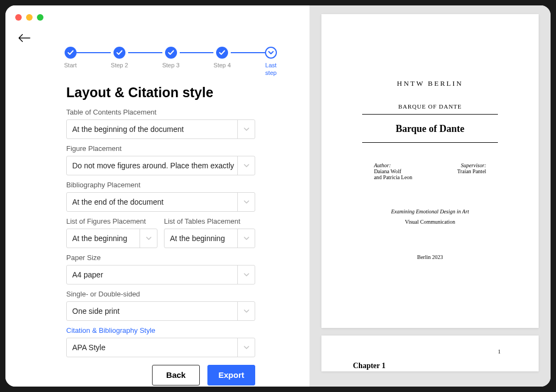 This screenshot has width=556, height=392. I want to click on supervisor-label: Supervisor:, so click(471, 165).